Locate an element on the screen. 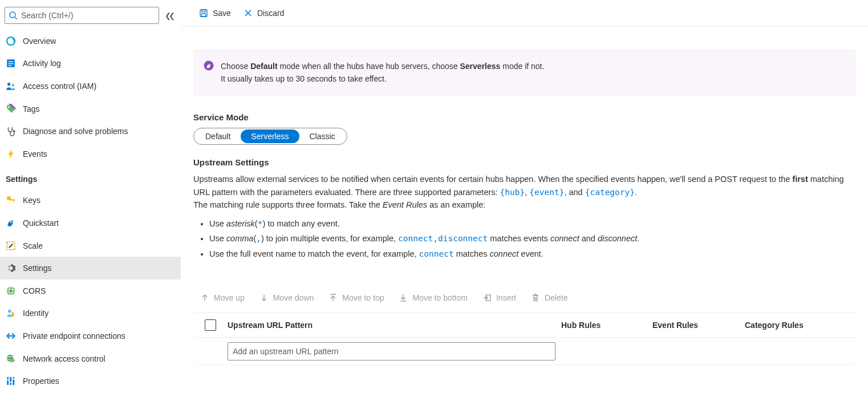 The width and height of the screenshot is (868, 397). search-icon is located at coordinates (13, 15).